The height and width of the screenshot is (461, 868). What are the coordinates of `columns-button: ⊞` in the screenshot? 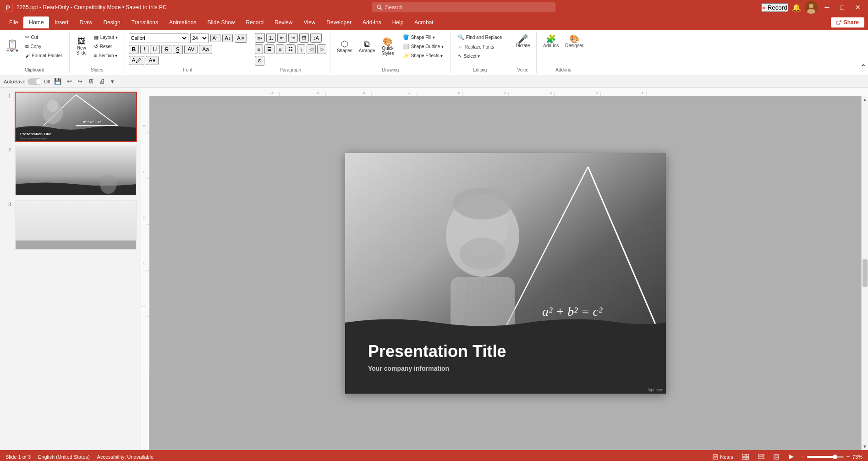 It's located at (304, 38).